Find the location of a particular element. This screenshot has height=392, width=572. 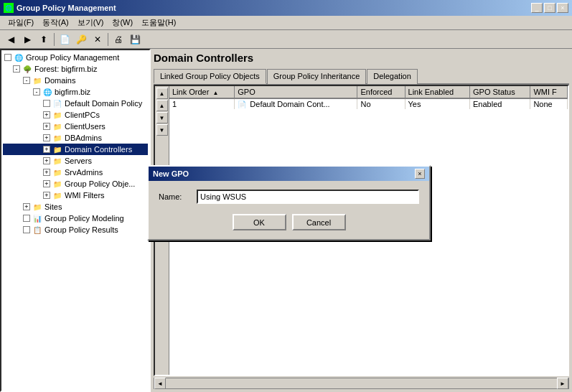

modal-title-bar: New GPO × is located at coordinates (289, 174).